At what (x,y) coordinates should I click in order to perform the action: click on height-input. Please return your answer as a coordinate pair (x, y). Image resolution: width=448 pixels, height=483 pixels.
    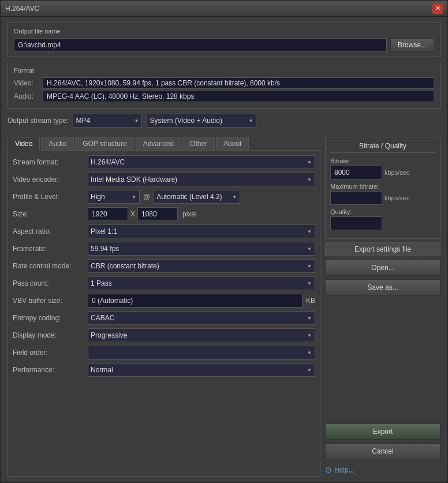
    Looking at the image, I should click on (158, 214).